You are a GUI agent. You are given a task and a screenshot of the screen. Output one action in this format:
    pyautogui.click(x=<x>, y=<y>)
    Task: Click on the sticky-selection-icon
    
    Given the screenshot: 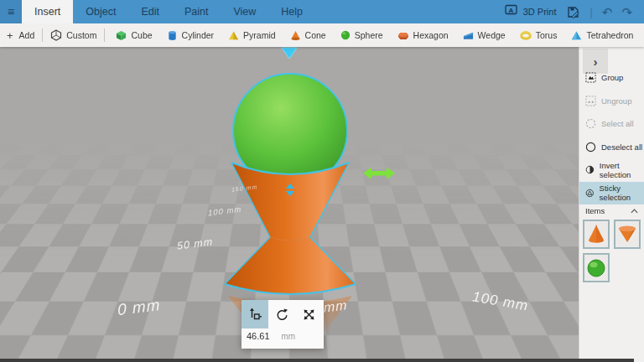 What is the action you would take?
    pyautogui.click(x=590, y=193)
    